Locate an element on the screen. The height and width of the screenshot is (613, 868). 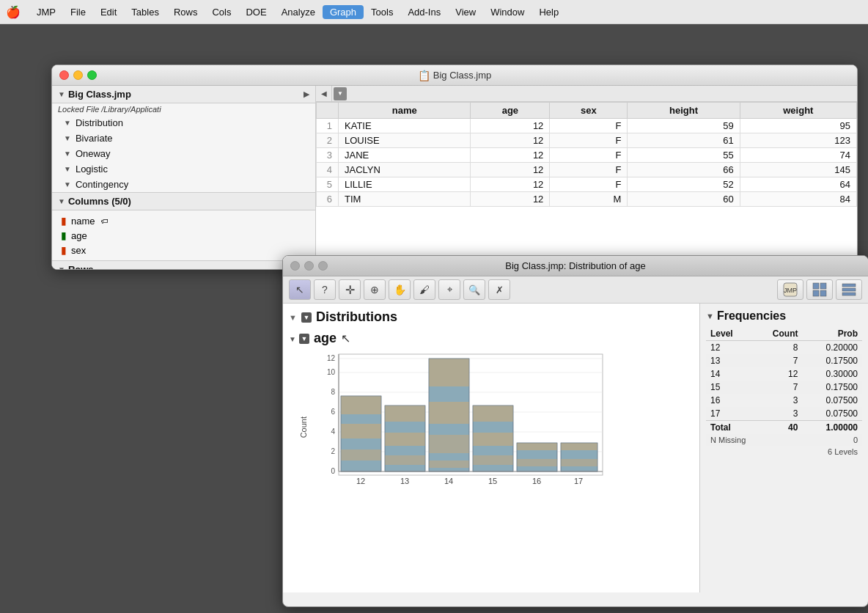
dist-section-collapse-icon: ▼ is located at coordinates (293, 317).